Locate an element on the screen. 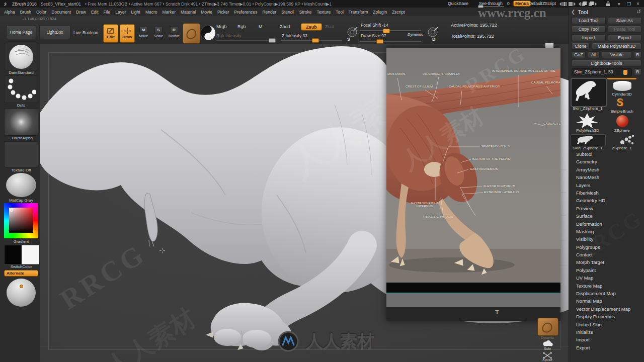 The width and height of the screenshot is (644, 362). save-as-button: Save As is located at coordinates (625, 21).